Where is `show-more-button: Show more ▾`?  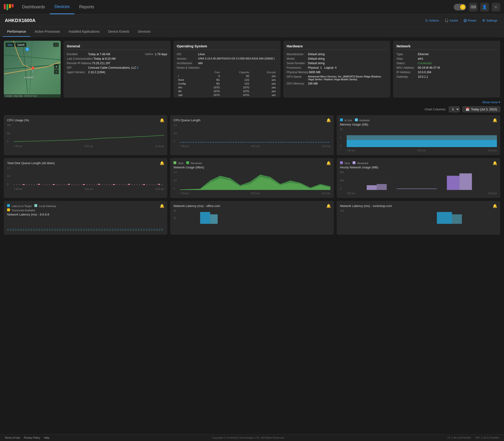 show-more-button: Show more ▾ is located at coordinates (491, 102).